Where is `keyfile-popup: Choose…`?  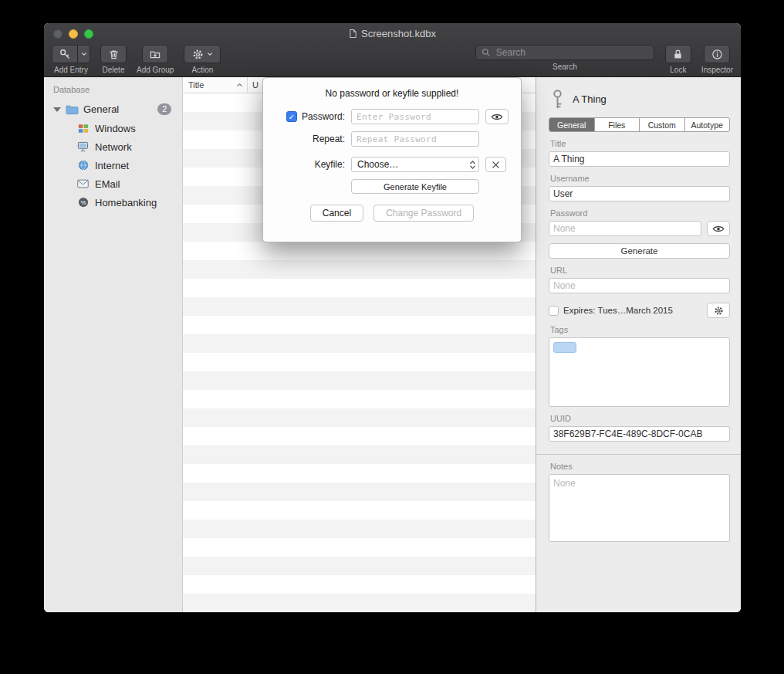
keyfile-popup: Choose… is located at coordinates (415, 164).